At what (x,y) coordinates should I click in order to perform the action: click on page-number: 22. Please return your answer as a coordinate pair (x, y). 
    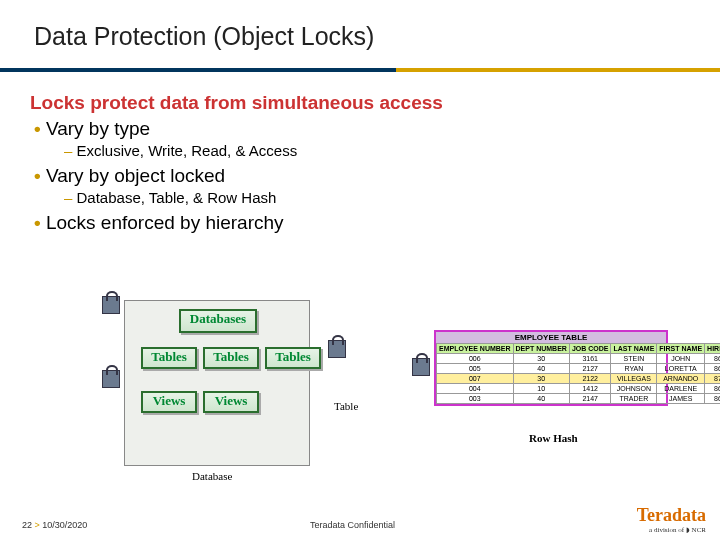
    Looking at the image, I should click on (27, 525).